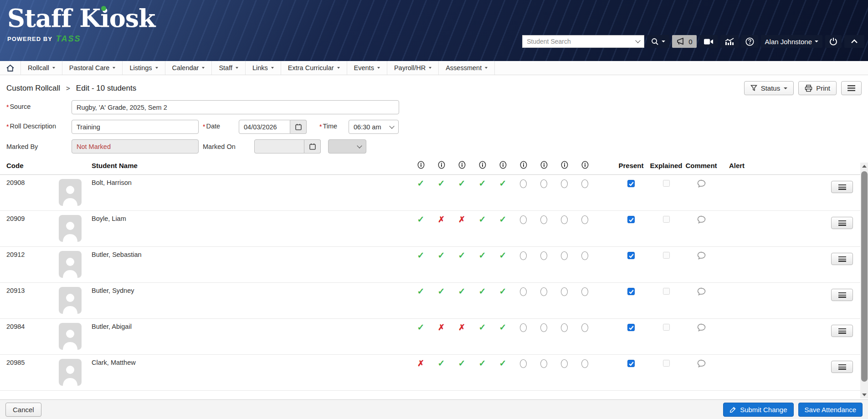  I want to click on user-menu-button: Alan Johnstone, so click(792, 41).